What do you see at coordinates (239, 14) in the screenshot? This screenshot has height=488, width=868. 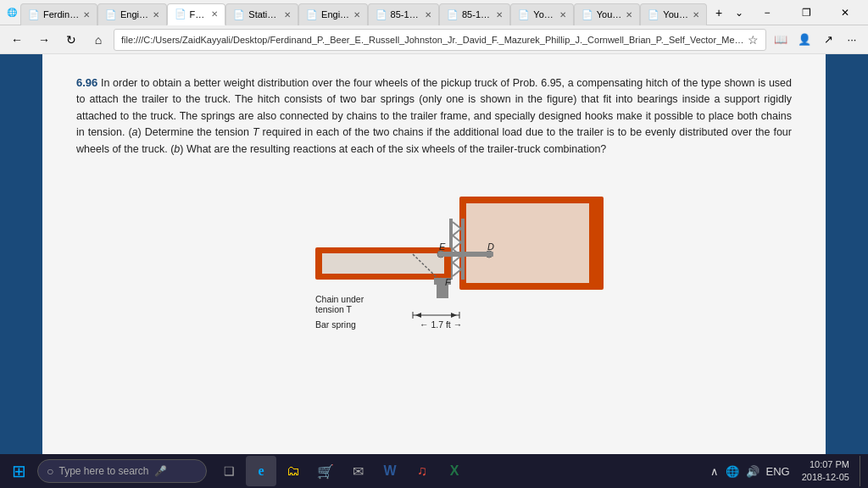 I see `tab-icon-4: 📄` at bounding box center [239, 14].